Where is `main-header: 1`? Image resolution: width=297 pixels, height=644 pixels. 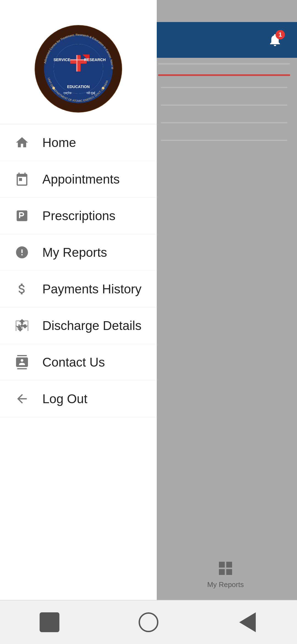
main-header: 1 is located at coordinates (226, 40).